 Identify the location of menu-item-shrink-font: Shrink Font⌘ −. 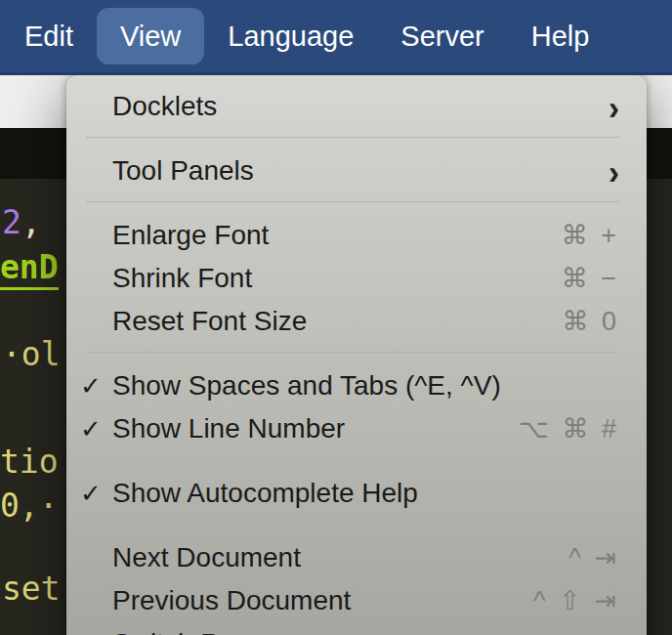
(357, 278).